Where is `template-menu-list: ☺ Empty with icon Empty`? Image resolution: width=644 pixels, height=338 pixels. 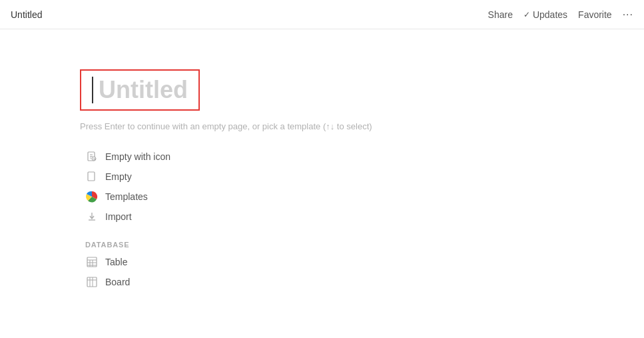
template-menu-list: ☺ Empty with icon Empty is located at coordinates (128, 187).